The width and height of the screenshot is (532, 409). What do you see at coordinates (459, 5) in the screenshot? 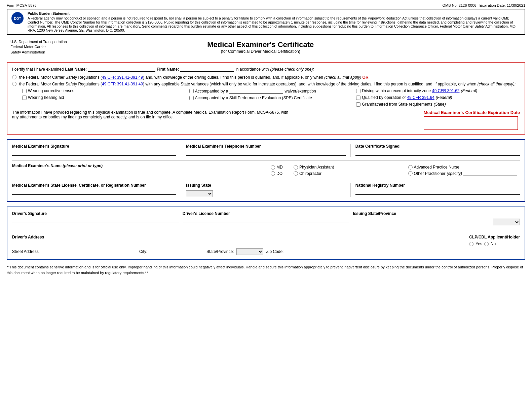
I see `omb-number: OMB No. 2126-0006` at bounding box center [459, 5].